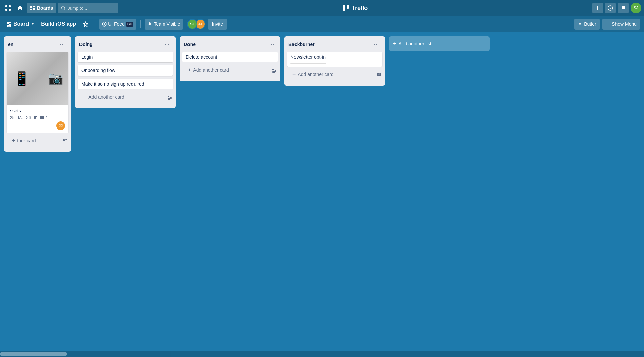 The width and height of the screenshot is (644, 357). What do you see at coordinates (636, 8) in the screenshot?
I see `user-avatar: SJ` at bounding box center [636, 8].